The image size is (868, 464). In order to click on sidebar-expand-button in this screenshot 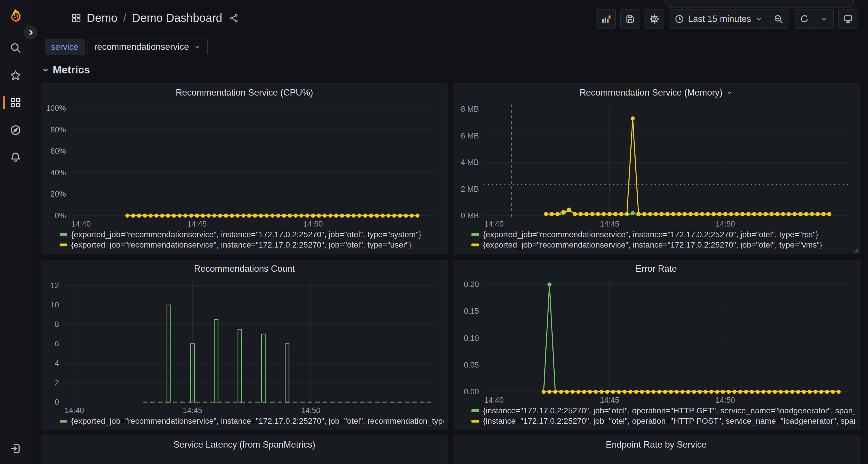, I will do `click(31, 32)`.